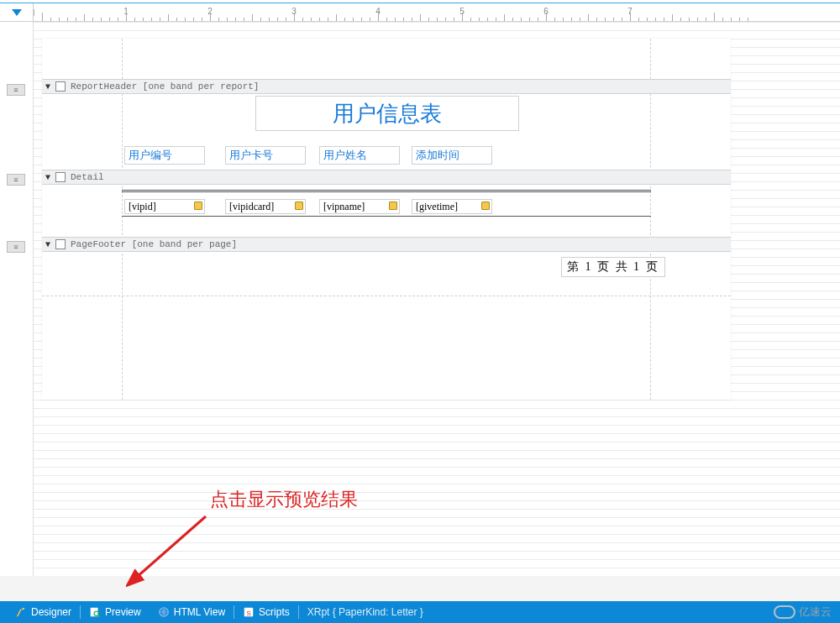  I want to click on field-text: [vipidcard], so click(252, 207).